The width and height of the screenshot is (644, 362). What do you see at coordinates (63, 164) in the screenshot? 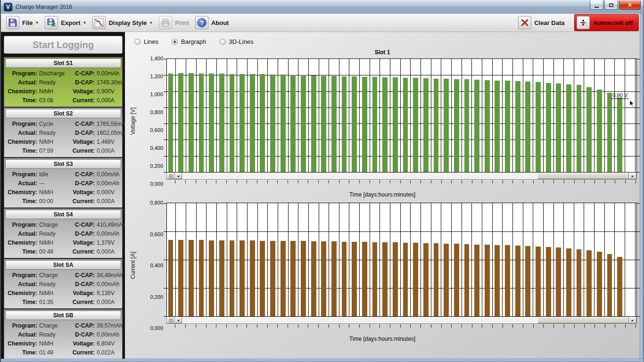
I see `slot-header-button: Slot S3` at bounding box center [63, 164].